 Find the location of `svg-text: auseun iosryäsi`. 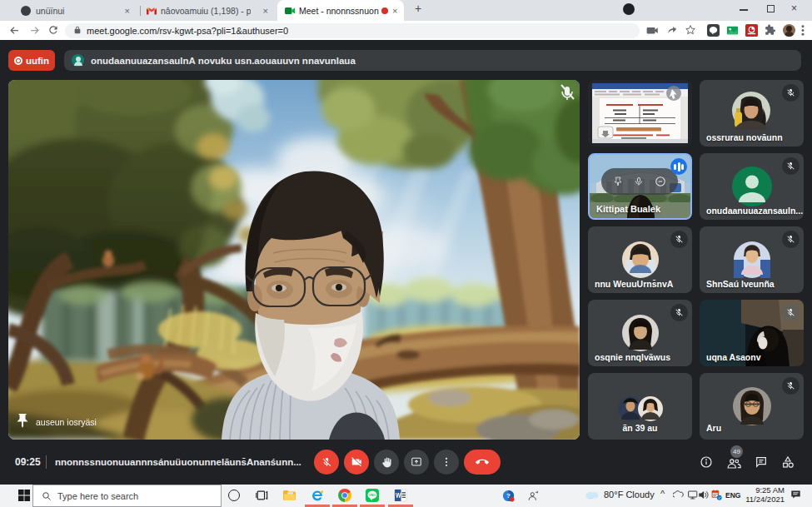

svg-text: auseun iosryäsi is located at coordinates (67, 422).